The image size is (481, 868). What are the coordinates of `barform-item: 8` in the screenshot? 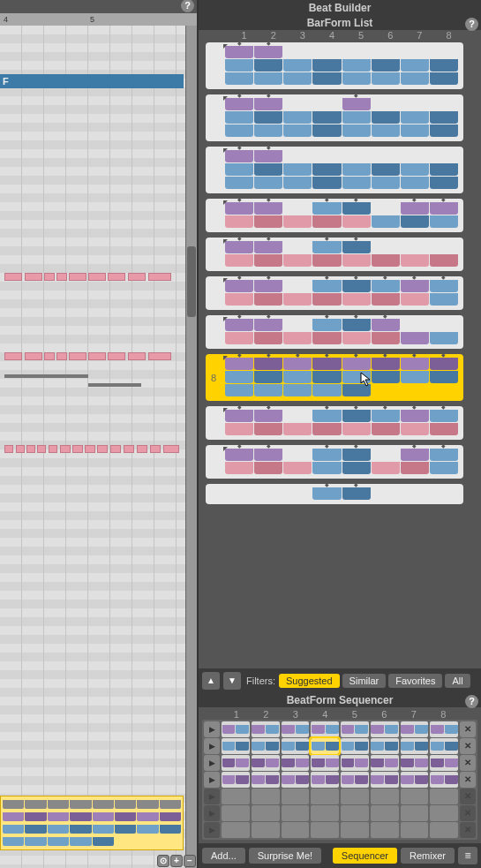 It's located at (334, 378).